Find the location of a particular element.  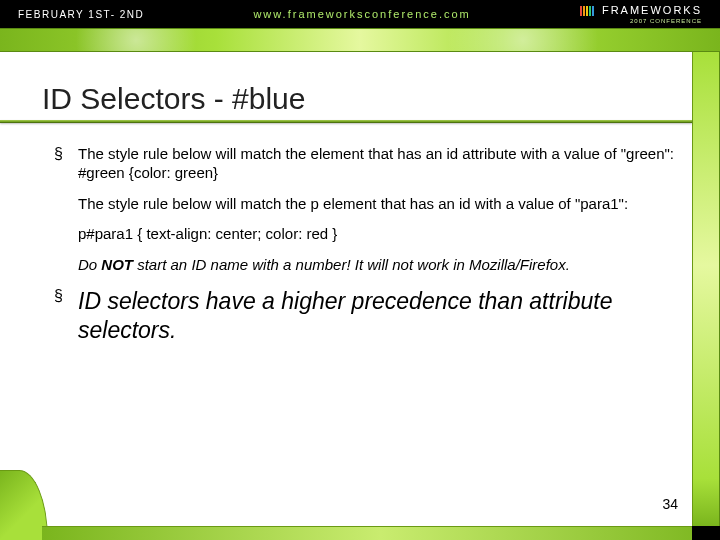

page-number: 34 is located at coordinates (670, 504).